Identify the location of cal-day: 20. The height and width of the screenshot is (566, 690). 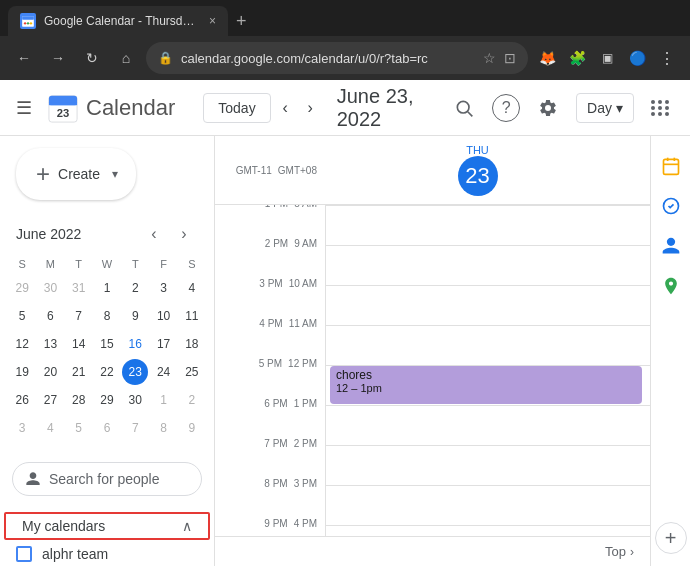
(50, 372).